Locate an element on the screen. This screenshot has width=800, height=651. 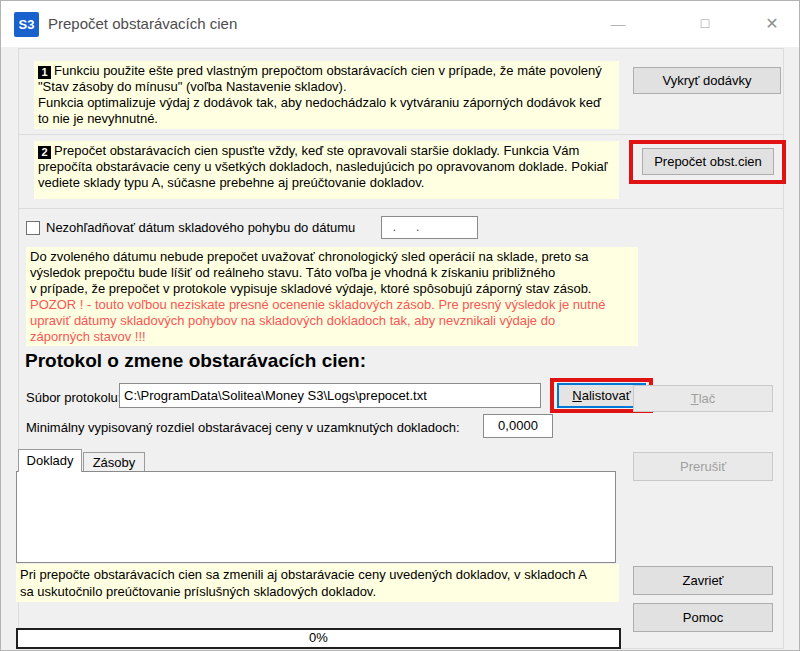
warning-line: výsledok prepočtu bude líšiť od reálneho… is located at coordinates (332, 273).